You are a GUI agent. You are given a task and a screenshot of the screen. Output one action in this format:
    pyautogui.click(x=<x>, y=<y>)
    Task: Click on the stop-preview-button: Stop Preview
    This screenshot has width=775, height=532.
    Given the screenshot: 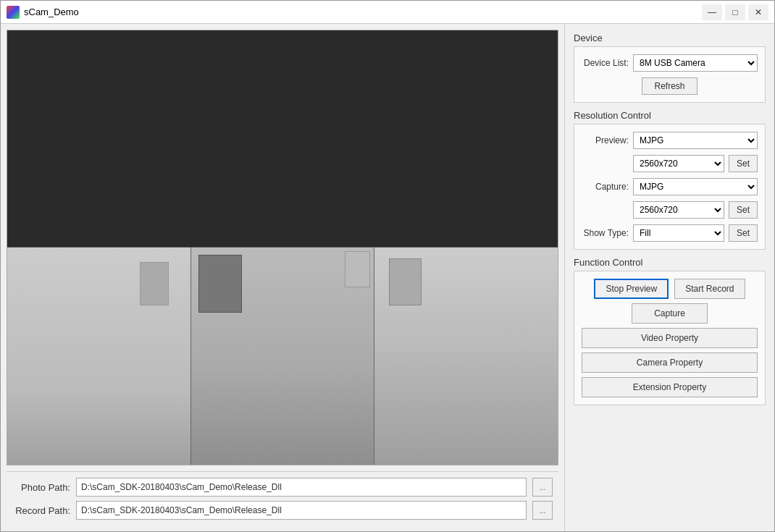 What is the action you would take?
    pyautogui.click(x=632, y=289)
    